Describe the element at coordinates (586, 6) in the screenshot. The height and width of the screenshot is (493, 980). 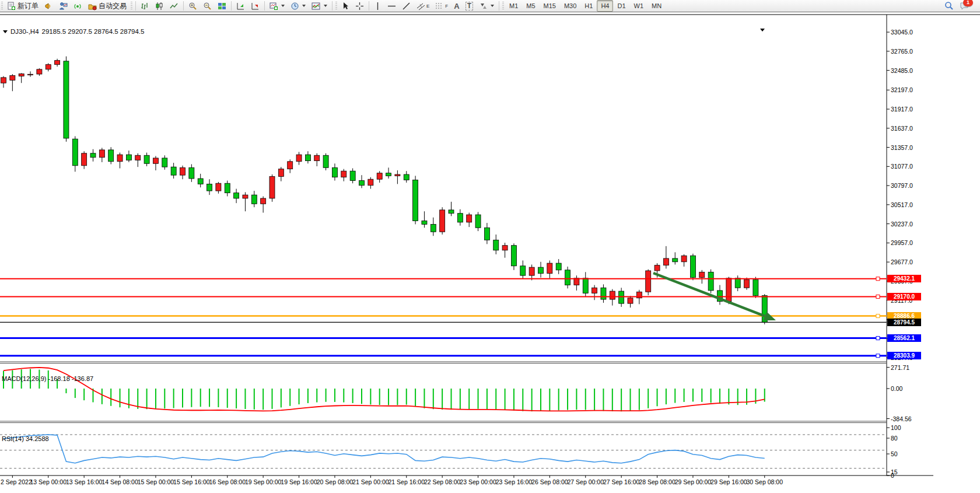
I see `timeframe-group: M1M5M15M30H1H4D1W1MN` at that location.